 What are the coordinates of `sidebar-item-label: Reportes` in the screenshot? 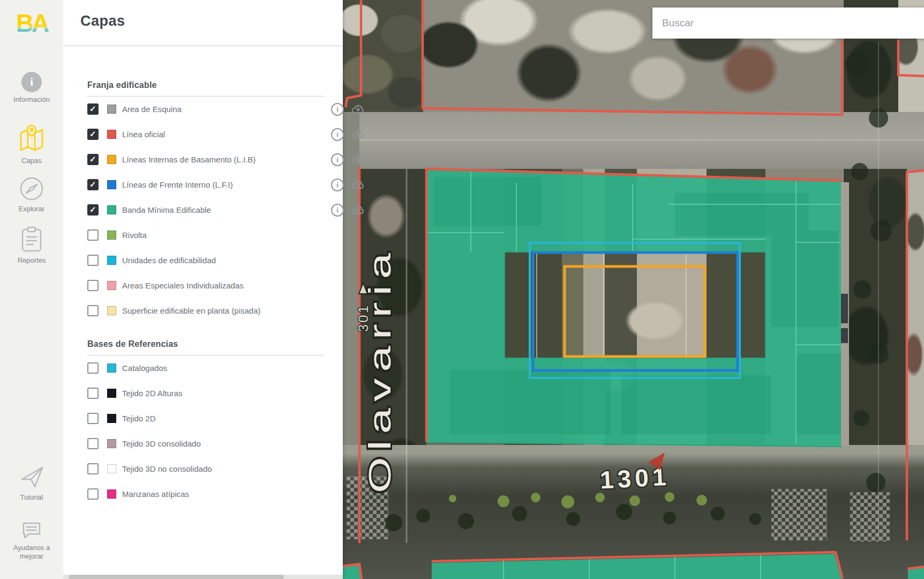 It's located at (32, 261).